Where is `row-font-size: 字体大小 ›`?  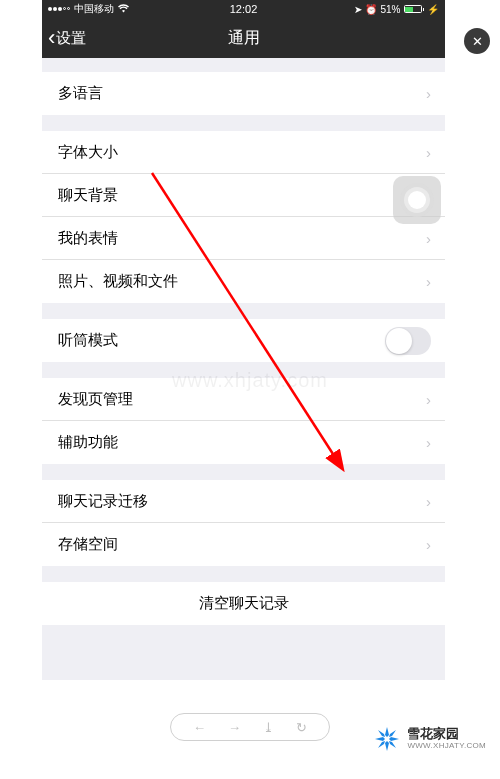 row-font-size: 字体大小 › is located at coordinates (244, 152).